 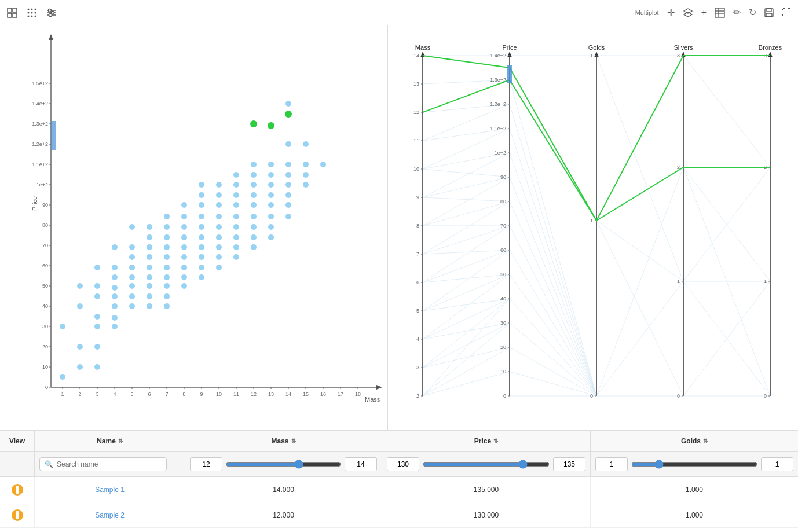 I want to click on svg-text: 1.2e+2, so click(x=498, y=104).